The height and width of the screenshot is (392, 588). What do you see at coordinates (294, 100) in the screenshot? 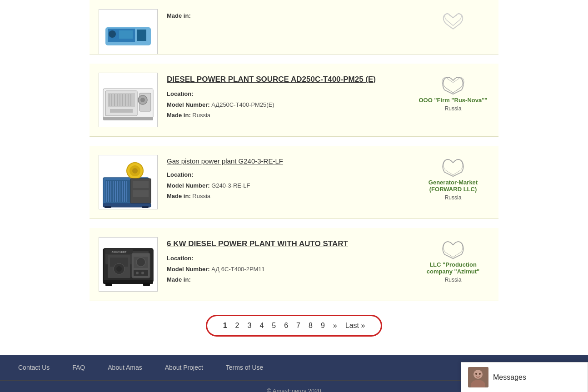
I see `product-card-1: DIESEL POWER PLANT SOURCE AD250C-T400-PM…` at bounding box center [294, 100].